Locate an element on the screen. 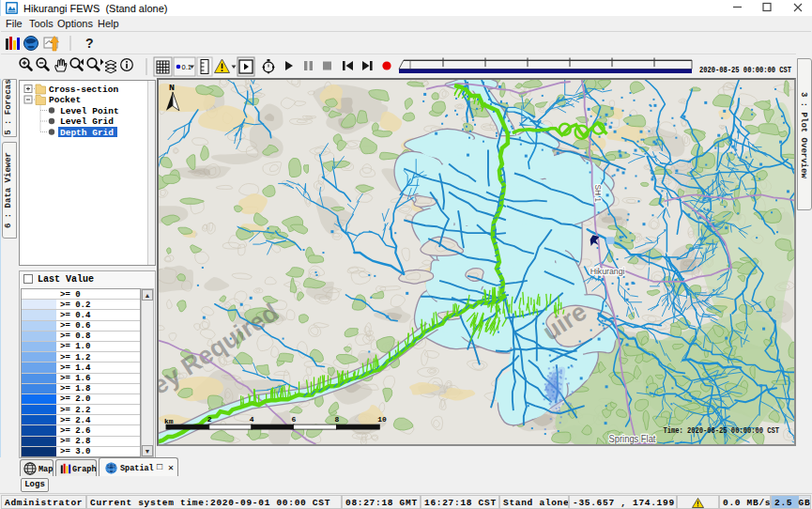 The image size is (812, 509). svg-text: Pocket is located at coordinates (65, 100).